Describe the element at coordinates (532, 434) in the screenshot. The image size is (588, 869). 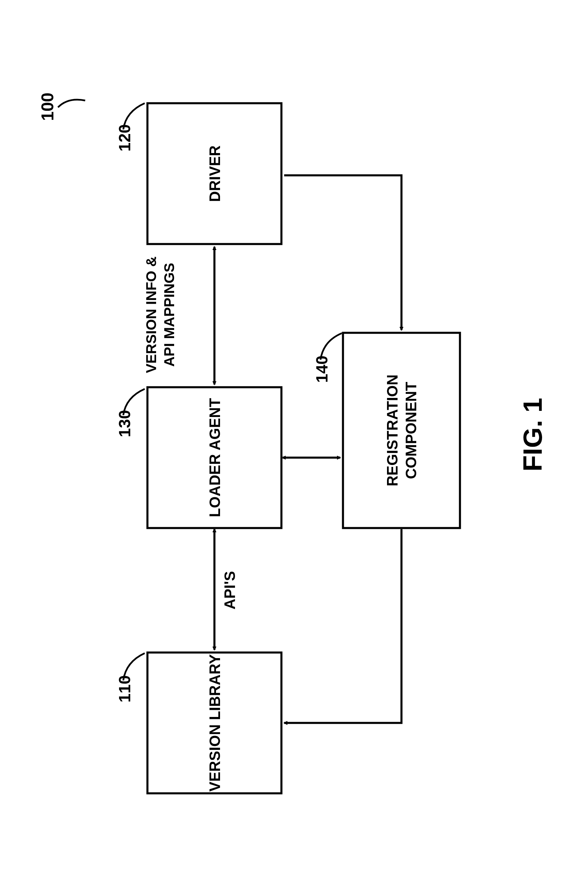
I see `figure-caption: FIG. 1` at that location.